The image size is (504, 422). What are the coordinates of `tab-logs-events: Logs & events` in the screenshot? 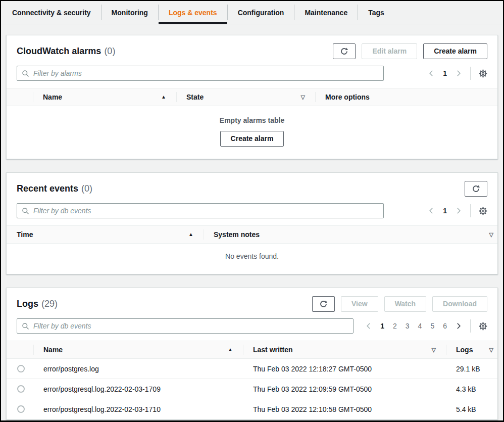 It's located at (193, 12).